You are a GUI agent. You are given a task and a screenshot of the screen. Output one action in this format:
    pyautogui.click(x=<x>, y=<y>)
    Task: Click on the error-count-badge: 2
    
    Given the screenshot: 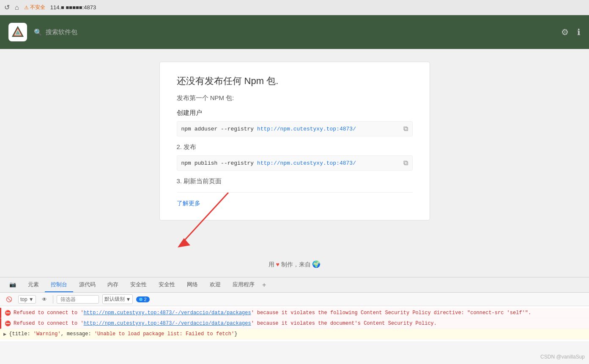 What is the action you would take?
    pyautogui.click(x=143, y=299)
    